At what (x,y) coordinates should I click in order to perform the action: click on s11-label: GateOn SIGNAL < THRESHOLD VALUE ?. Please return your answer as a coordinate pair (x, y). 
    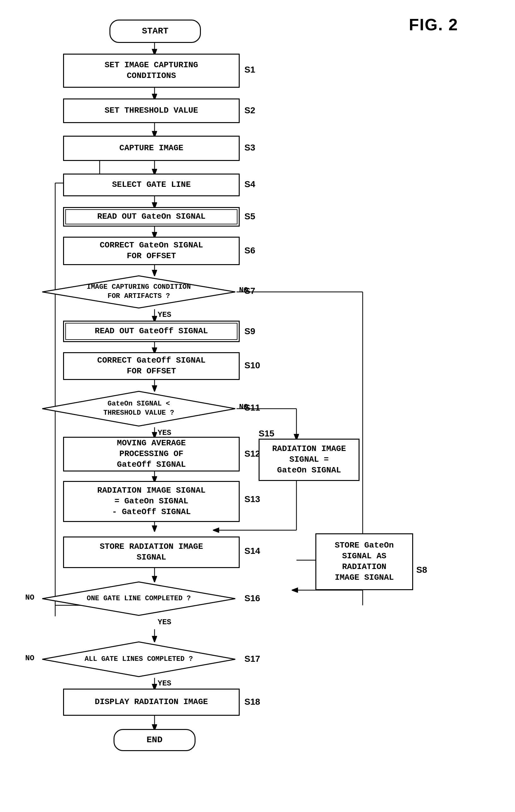
    Looking at the image, I should click on (139, 409).